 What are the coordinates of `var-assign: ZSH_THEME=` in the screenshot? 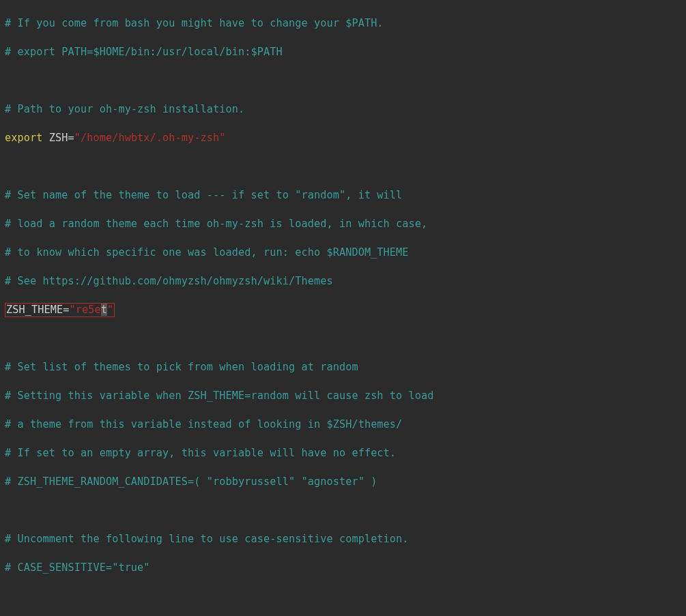 It's located at (38, 310).